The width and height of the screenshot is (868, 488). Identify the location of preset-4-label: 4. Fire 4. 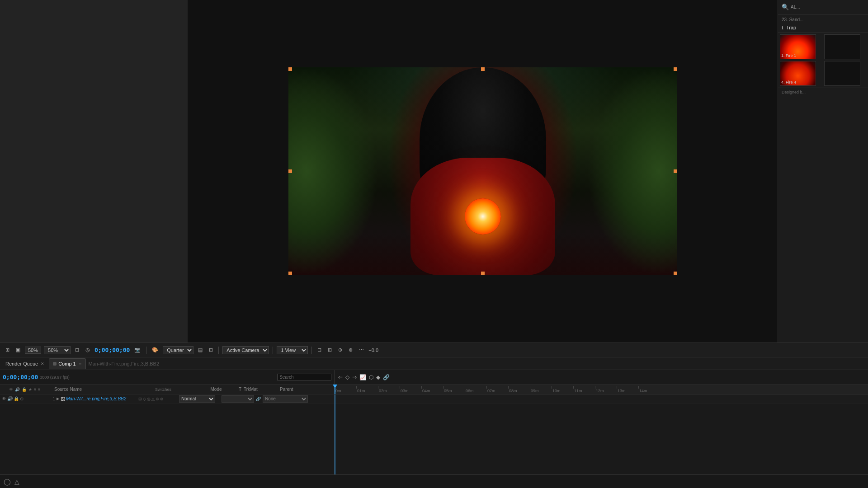
(788, 82).